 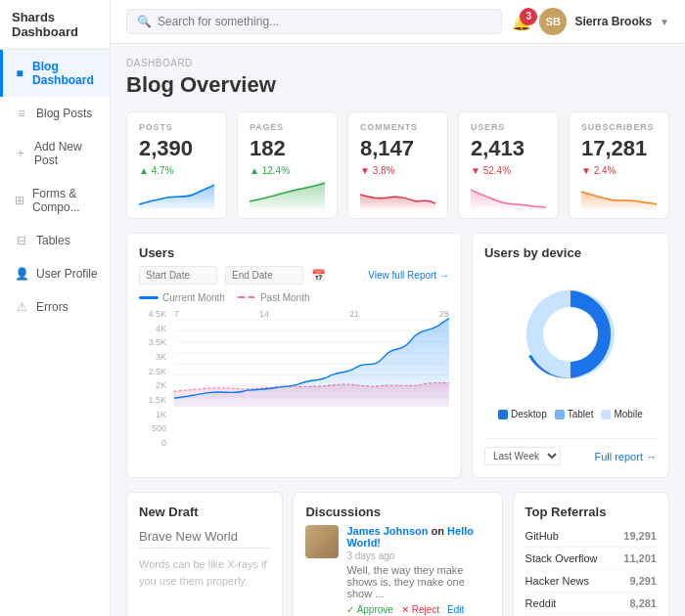 I want to click on sidebar-item-add-new-post: + Add New Post, so click(x=55, y=154).